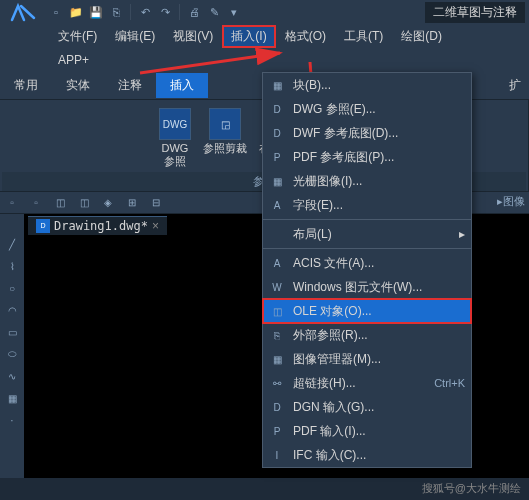  I want to click on dwg-ref-button: DWG DWG 参照, so click(175, 138).